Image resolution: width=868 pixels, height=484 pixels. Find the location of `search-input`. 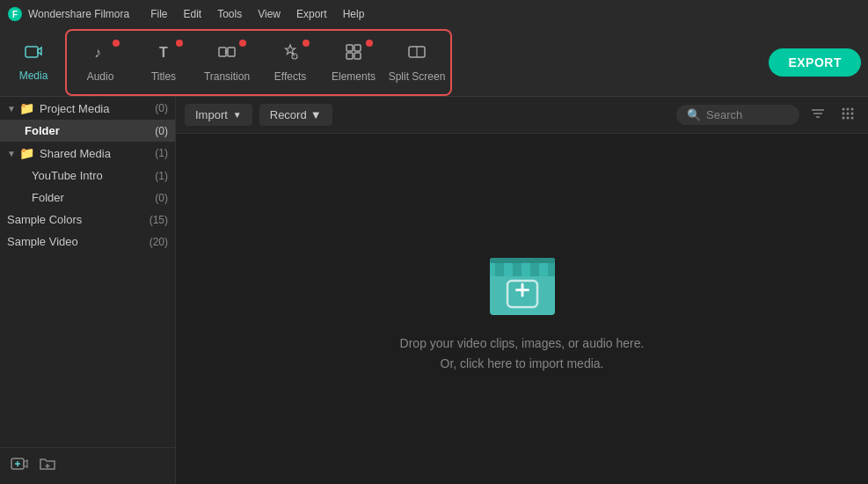

search-input is located at coordinates (746, 114).